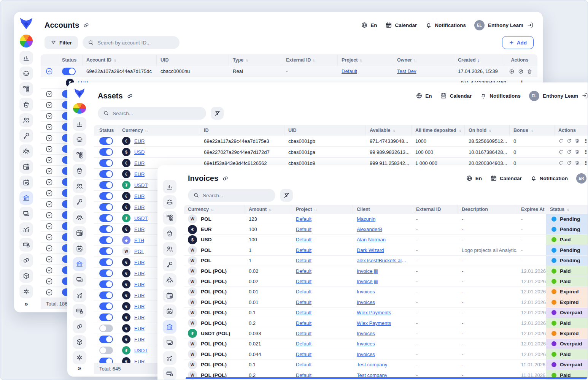  What do you see at coordinates (530, 25) in the screenshot?
I see `logout-icon` at bounding box center [530, 25].